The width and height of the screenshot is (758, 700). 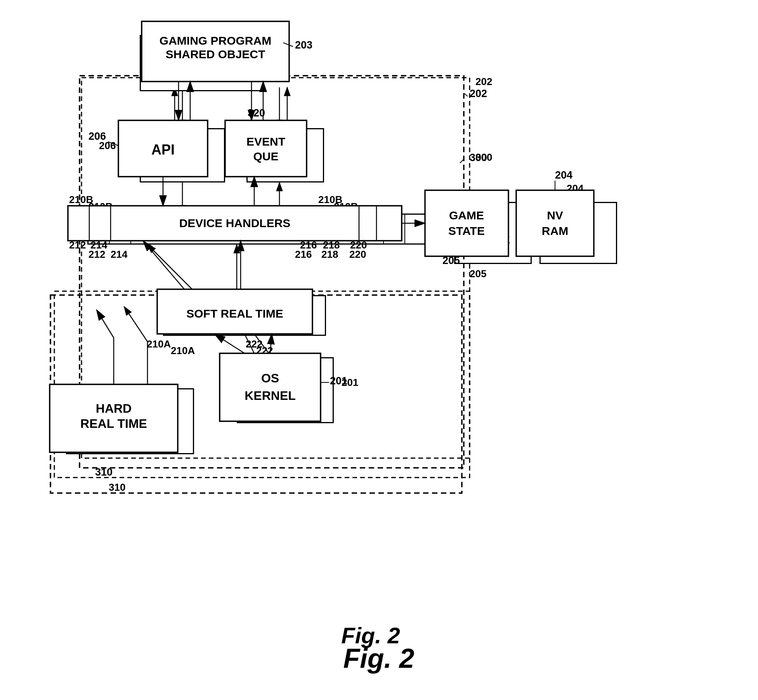 I want to click on api-box: API, so click(x=182, y=155).